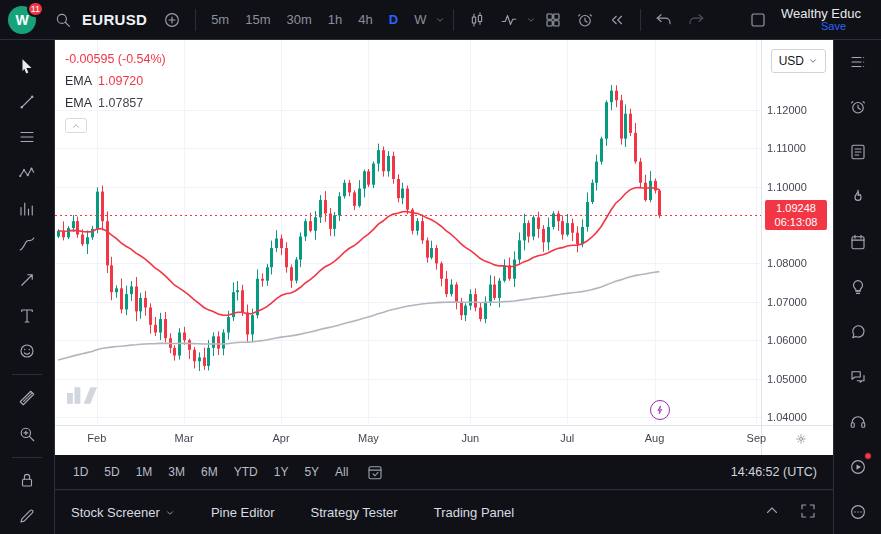  Describe the element at coordinates (585, 20) in the screenshot. I see `alert-icon` at that location.